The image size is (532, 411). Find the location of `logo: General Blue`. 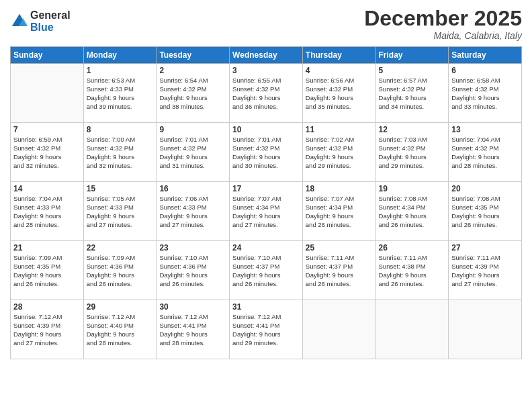

logo: General Blue is located at coordinates (40, 21).